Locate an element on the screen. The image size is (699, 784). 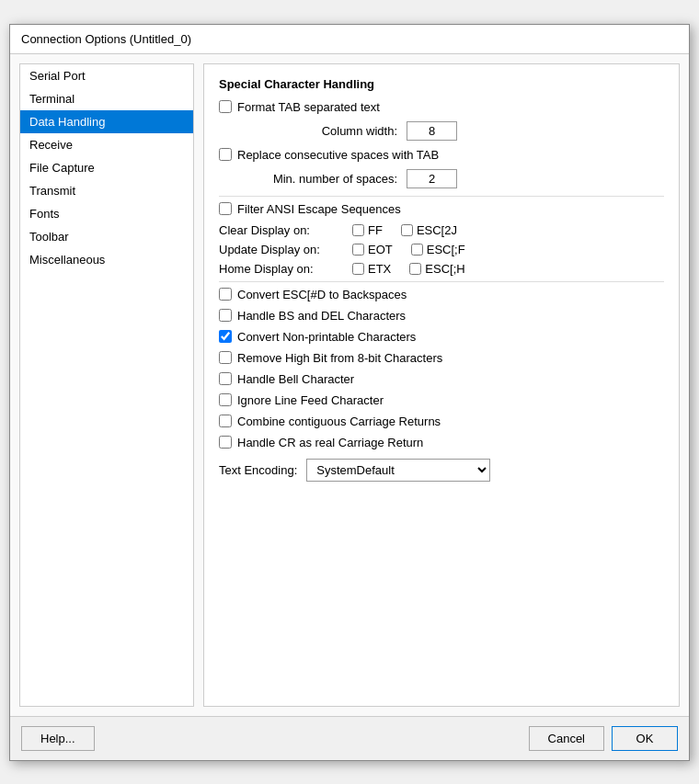
convert-esc-label: Convert ESC[#D to Backspaces is located at coordinates (322, 294).